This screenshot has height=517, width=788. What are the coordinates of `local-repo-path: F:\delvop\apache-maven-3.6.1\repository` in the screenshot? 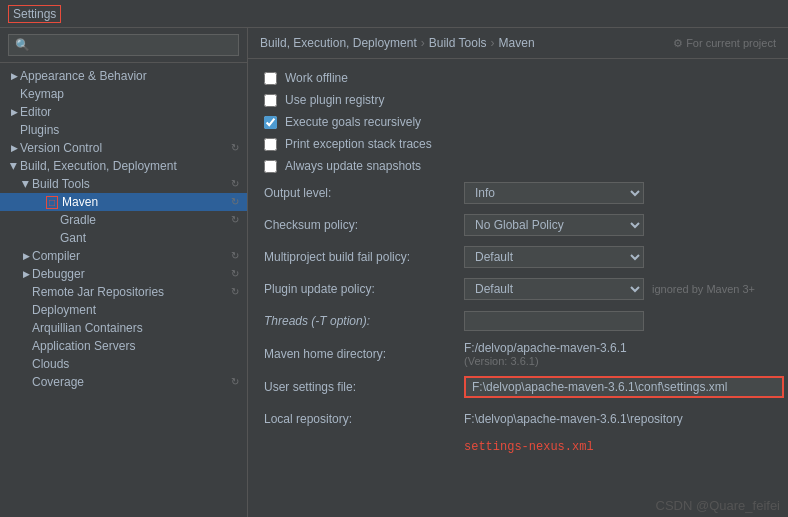 It's located at (618, 419).